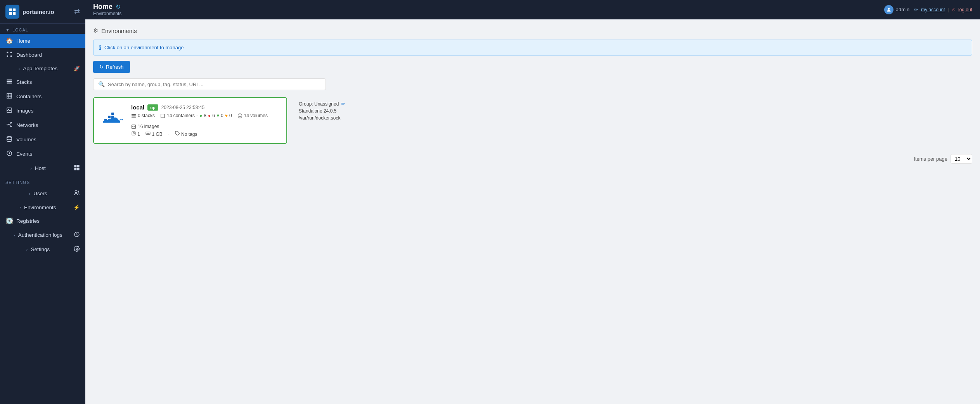 The height and width of the screenshot is (404, 980). I want to click on socket-label: /var/run/docker.sock, so click(320, 118).